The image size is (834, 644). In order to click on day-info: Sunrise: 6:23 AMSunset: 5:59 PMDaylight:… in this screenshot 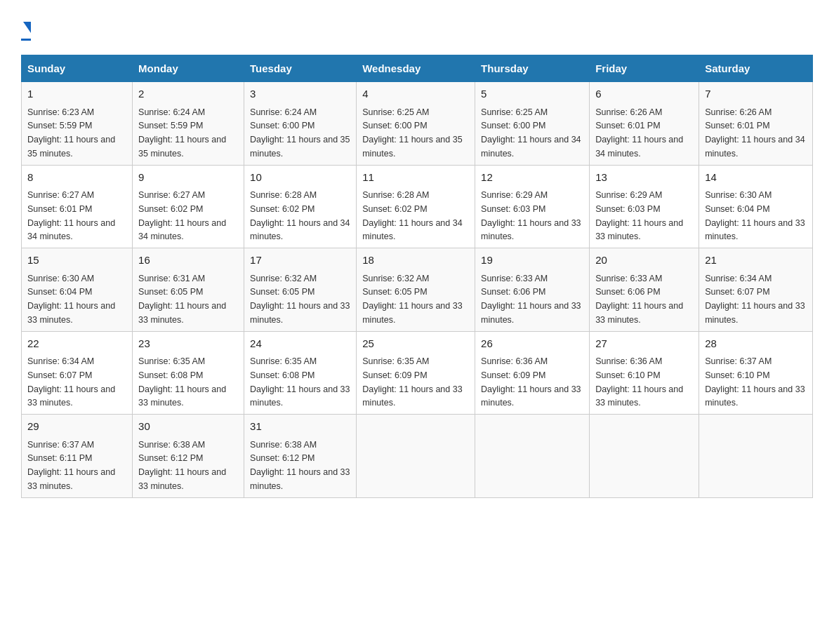, I will do `click(72, 133)`.